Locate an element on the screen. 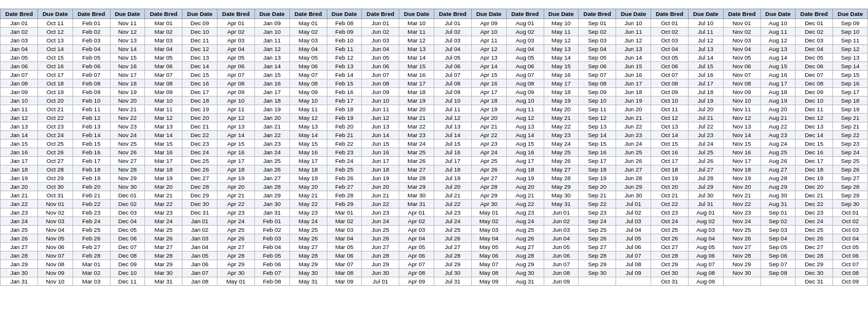 Image resolution: width=868 pixels, height=321 pixels. cell-18-8: May 19 is located at coordinates (308, 178).